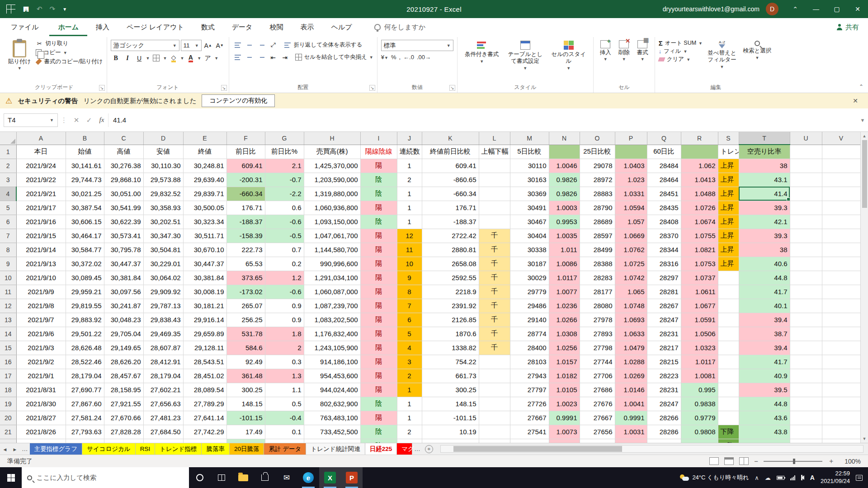 The width and height of the screenshot is (868, 488). Describe the element at coordinates (261, 57) in the screenshot. I see `align-right-icon` at that location.